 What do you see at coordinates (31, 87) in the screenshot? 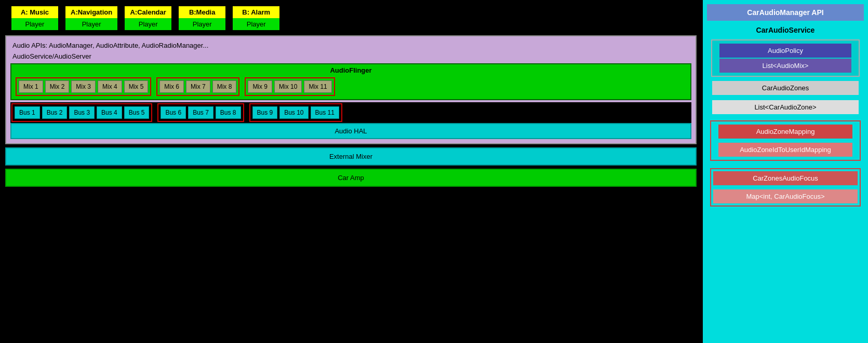
I see `mix-box: Mix 1` at bounding box center [31, 87].